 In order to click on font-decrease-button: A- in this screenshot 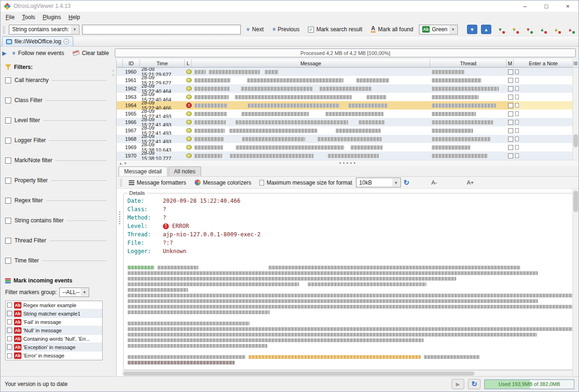, I will do `click(434, 183)`.